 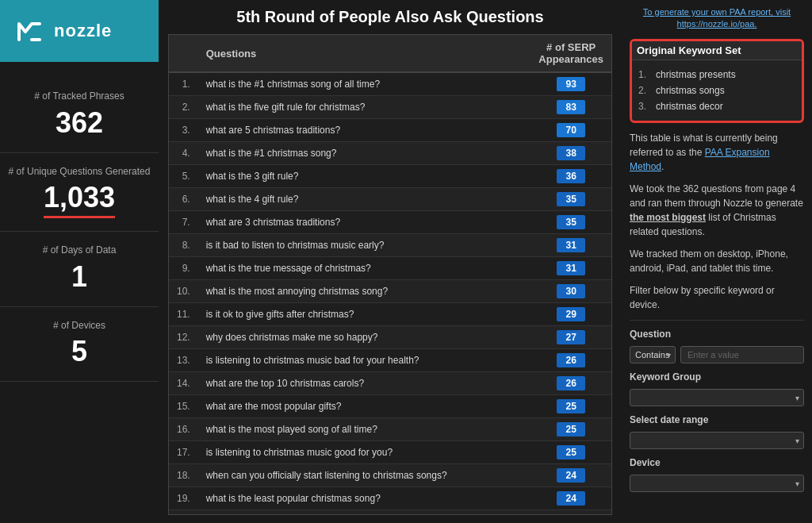 I want to click on keyword-group-select-wrapper, so click(x=717, y=398).